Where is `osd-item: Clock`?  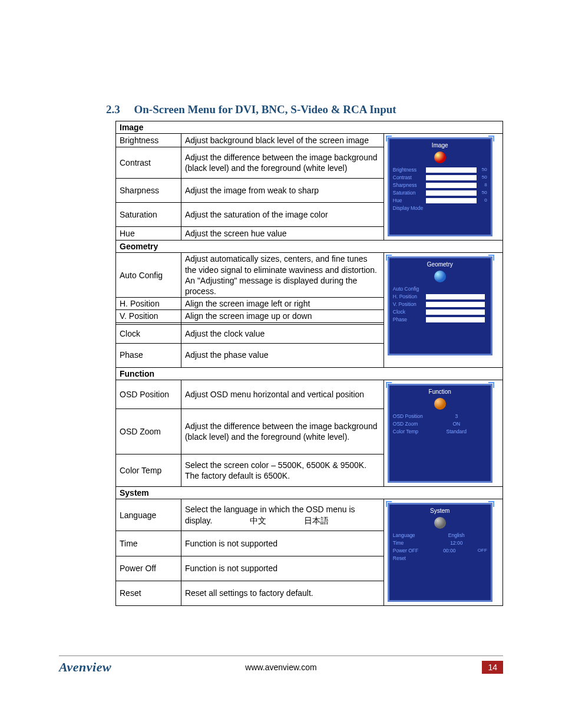
osd-item: Clock is located at coordinates (440, 312).